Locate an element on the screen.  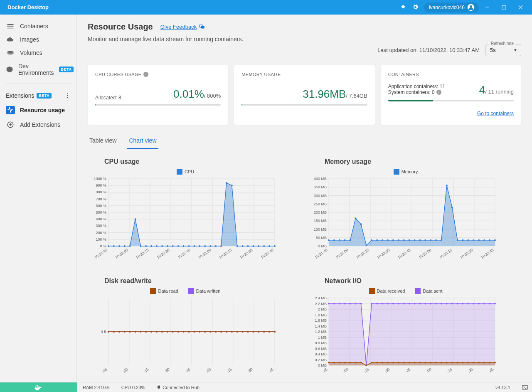
svg-text: 500 % is located at coordinates (101, 212).